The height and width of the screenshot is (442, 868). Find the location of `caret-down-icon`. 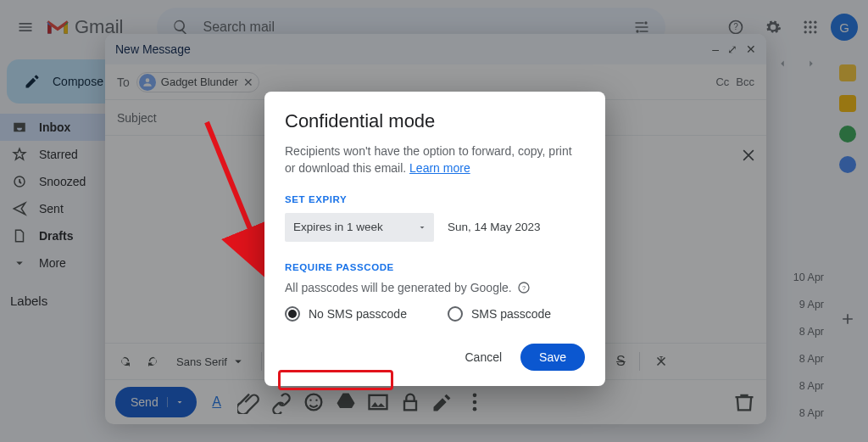

caret-down-icon is located at coordinates (422, 227).